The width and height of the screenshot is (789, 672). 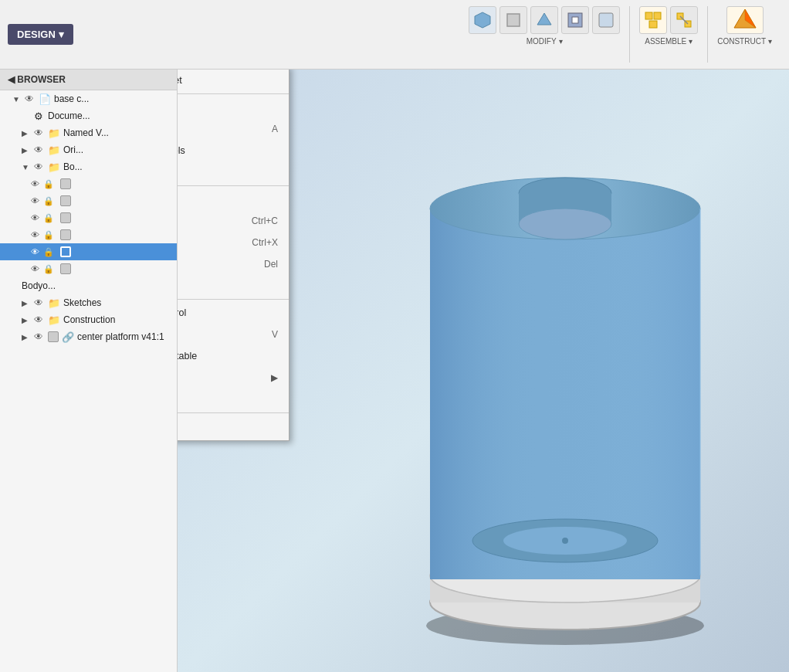 What do you see at coordinates (49, 184) in the screenshot?
I see `lock-icon-body1: 🔒` at bounding box center [49, 184].